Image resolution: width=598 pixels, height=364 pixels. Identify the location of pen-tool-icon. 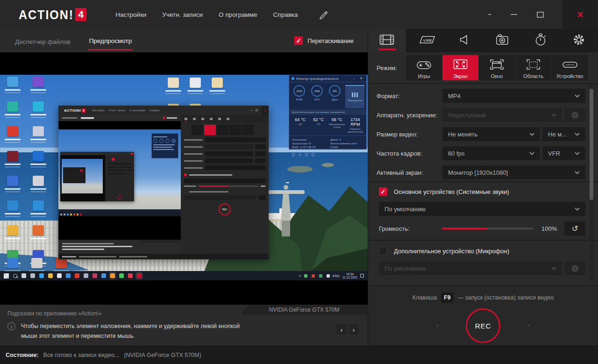
(324, 14).